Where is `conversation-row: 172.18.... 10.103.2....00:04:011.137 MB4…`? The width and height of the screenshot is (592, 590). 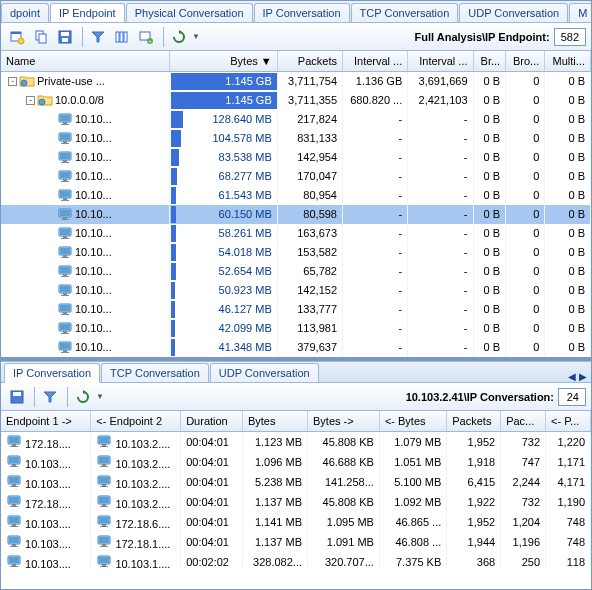
conversation-row: 172.18.... 10.103.2....00:04:011.137 MB4… is located at coordinates (296, 502).